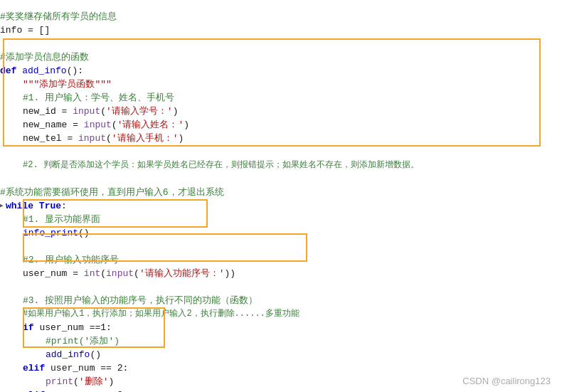  Describe the element at coordinates (278, 192) in the screenshot. I see `line-text-14: #系统功能需要循环使用，直到用户输入6，才退出系统` at that location.